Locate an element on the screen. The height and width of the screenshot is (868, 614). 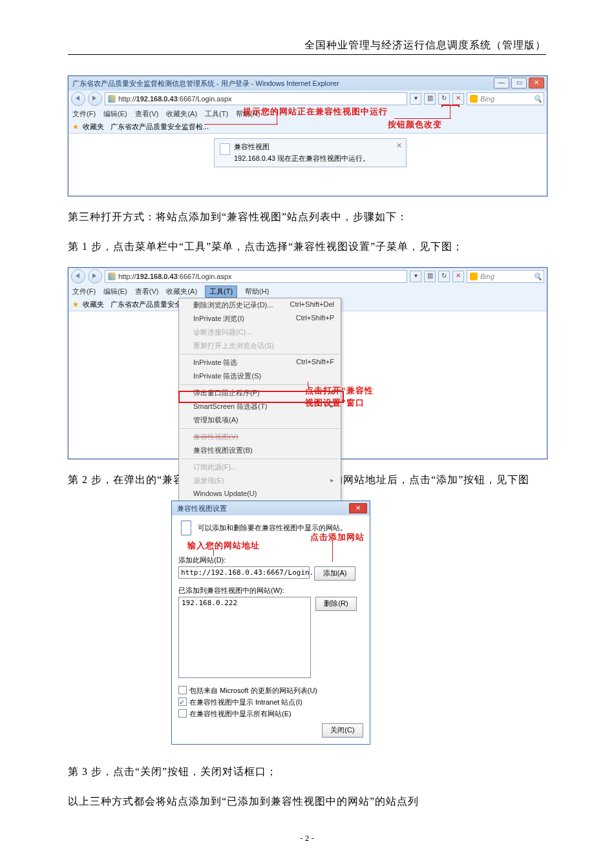
popup-title: 兼容性视图 is located at coordinates (302, 147).